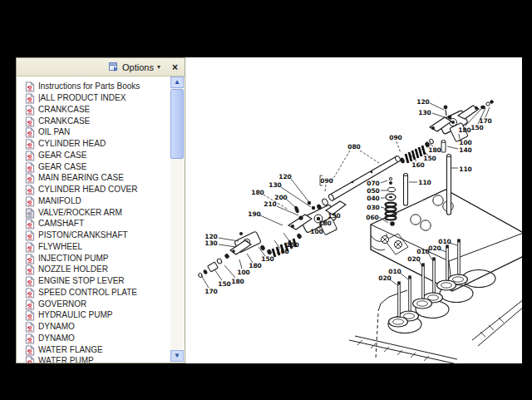  What do you see at coordinates (98, 178) in the screenshot?
I see `bookmark-item: MAIN BEARING CASE` at bounding box center [98, 178].